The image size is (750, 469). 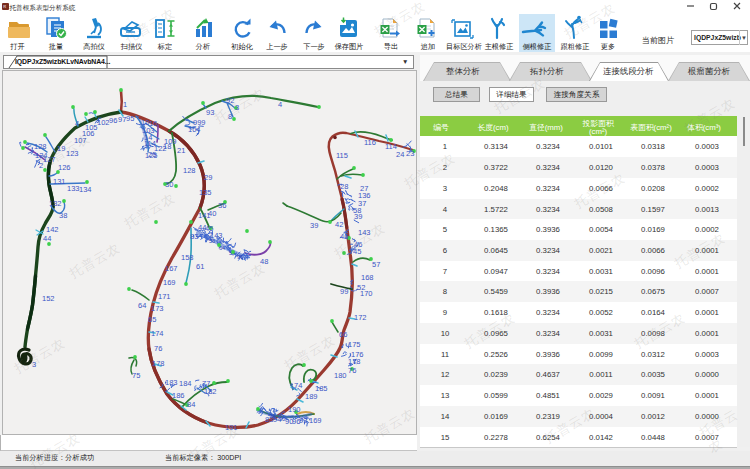 I want to click on svg-text: 74, so click(x=298, y=386).